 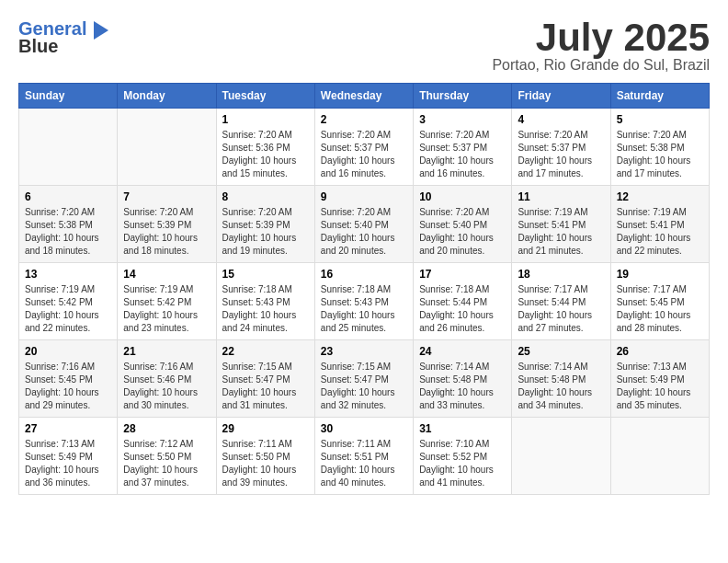 What do you see at coordinates (63, 38) in the screenshot?
I see `logo: General Blue` at bounding box center [63, 38].